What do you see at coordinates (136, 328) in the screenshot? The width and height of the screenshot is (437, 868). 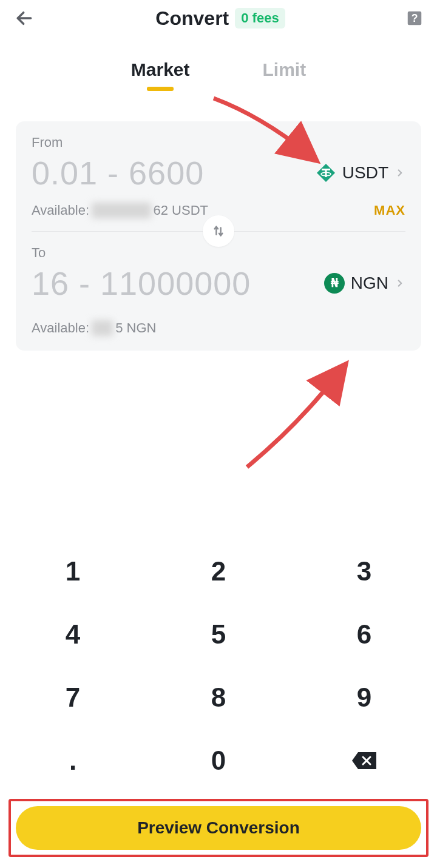 I see `to-available-suffix: 5 NGN` at bounding box center [136, 328].